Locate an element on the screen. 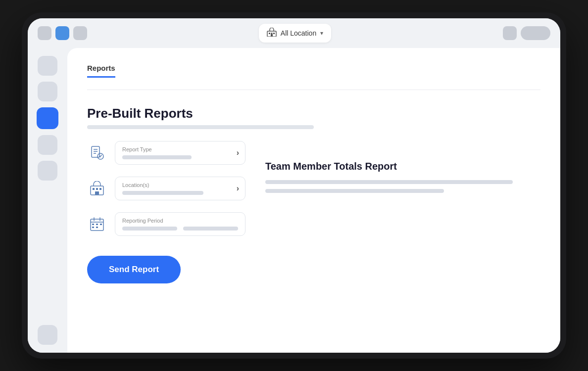 This screenshot has width=588, height=371. report-type-chevron-icon: › is located at coordinates (238, 153).